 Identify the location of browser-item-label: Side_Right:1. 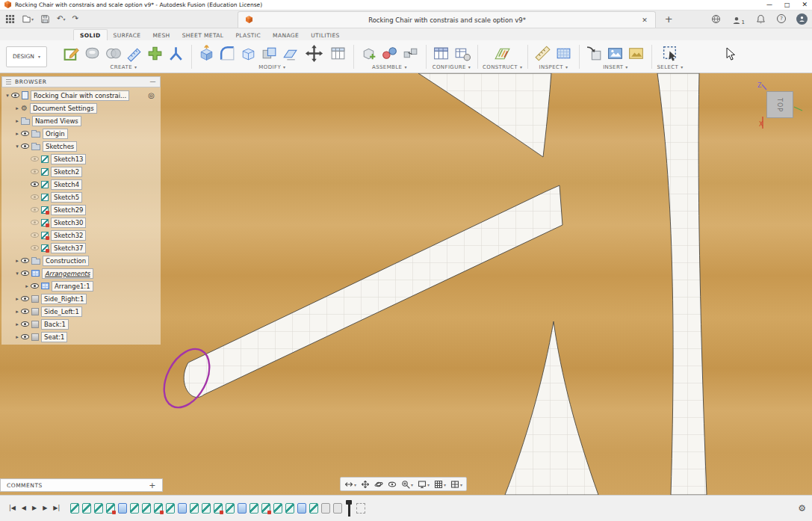
(64, 299).